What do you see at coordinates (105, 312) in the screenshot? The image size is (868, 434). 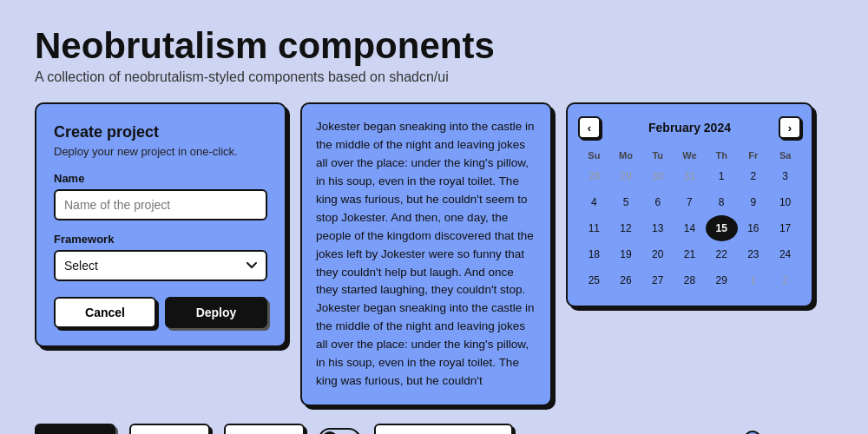 I see `cancel-button: Cancel` at bounding box center [105, 312].